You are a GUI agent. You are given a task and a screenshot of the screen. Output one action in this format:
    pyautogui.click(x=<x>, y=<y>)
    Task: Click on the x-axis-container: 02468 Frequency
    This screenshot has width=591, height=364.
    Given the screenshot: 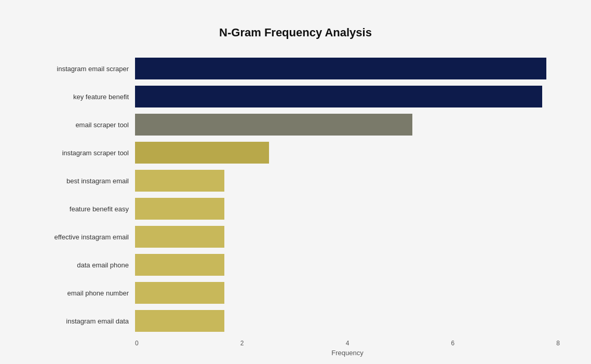 What is the action you would take?
    pyautogui.click(x=347, y=348)
    